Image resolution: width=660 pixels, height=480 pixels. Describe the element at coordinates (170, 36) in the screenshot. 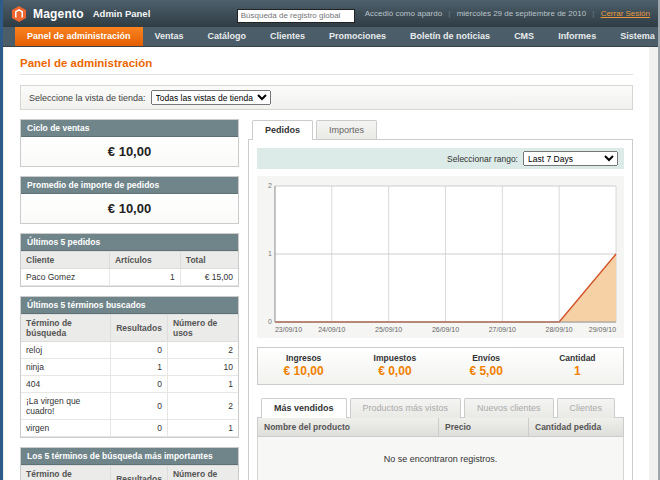

I see `nav-item-sales: Ventas` at that location.